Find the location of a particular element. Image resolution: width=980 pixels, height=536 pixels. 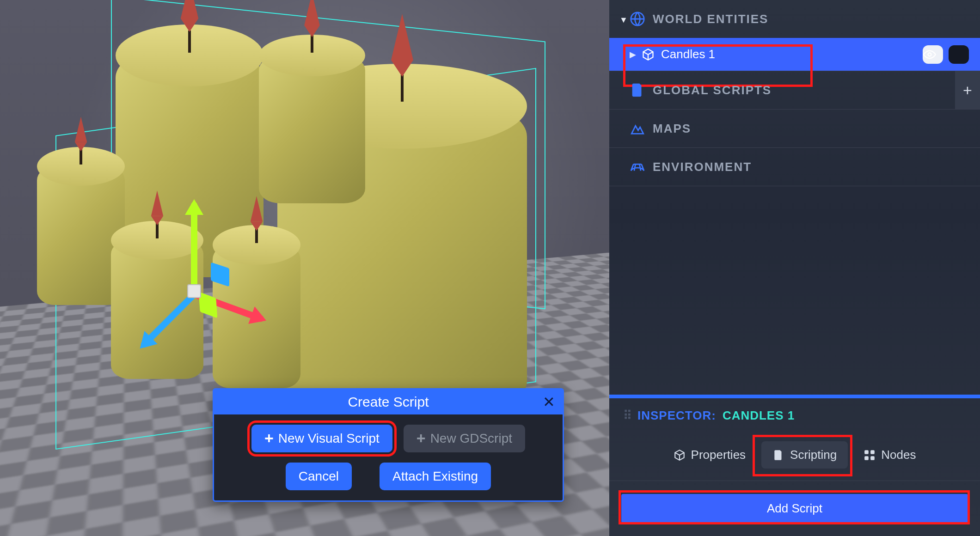

maps-section: MAPS is located at coordinates (795, 128).